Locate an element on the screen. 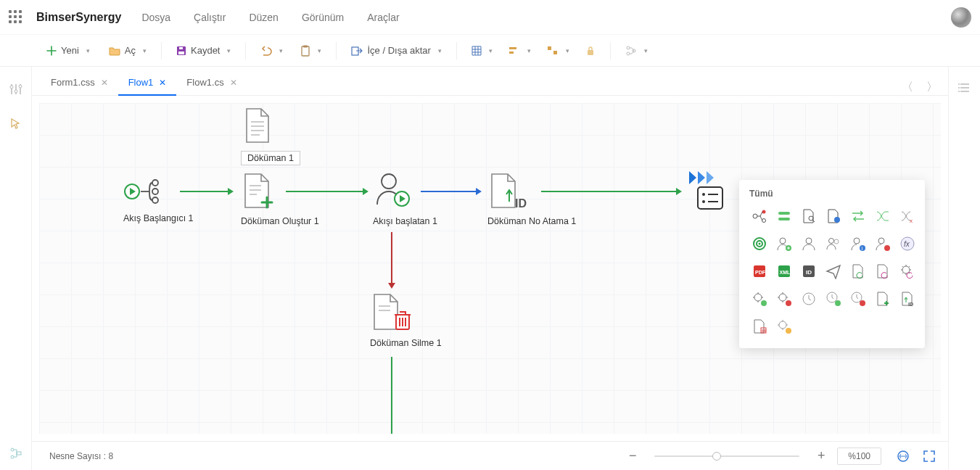 The height and width of the screenshot is (470, 980). xml-icon: XML is located at coordinates (784, 271).